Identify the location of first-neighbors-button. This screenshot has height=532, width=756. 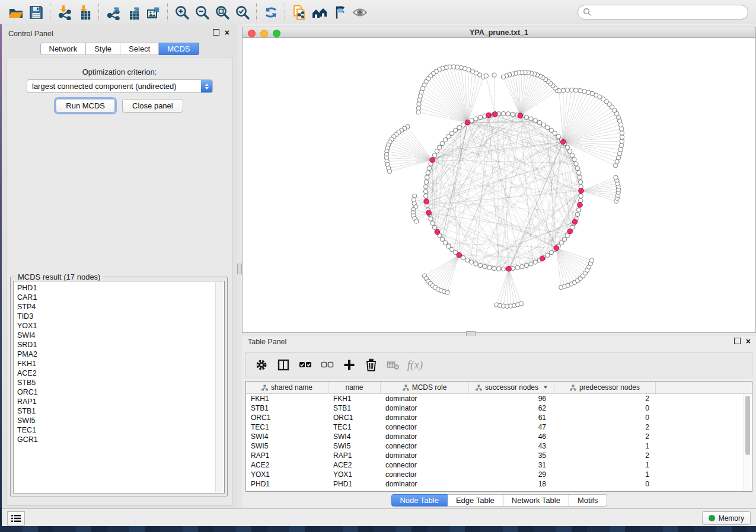
(320, 12).